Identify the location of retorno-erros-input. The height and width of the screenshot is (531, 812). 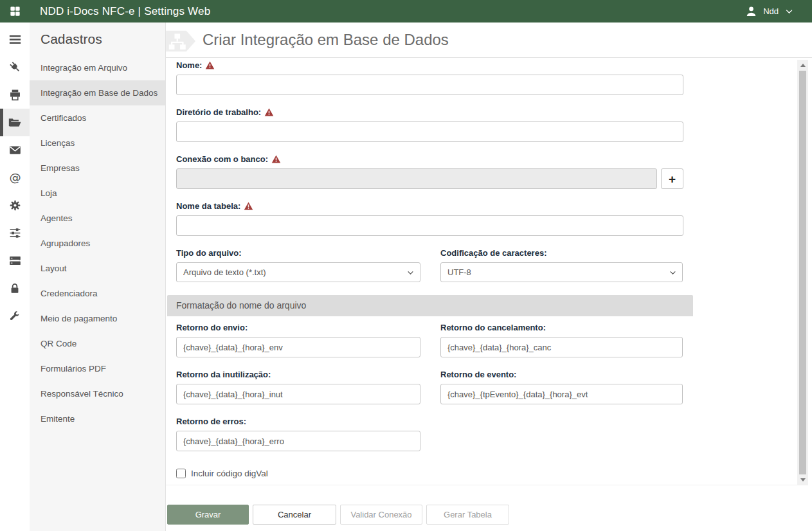
(298, 441).